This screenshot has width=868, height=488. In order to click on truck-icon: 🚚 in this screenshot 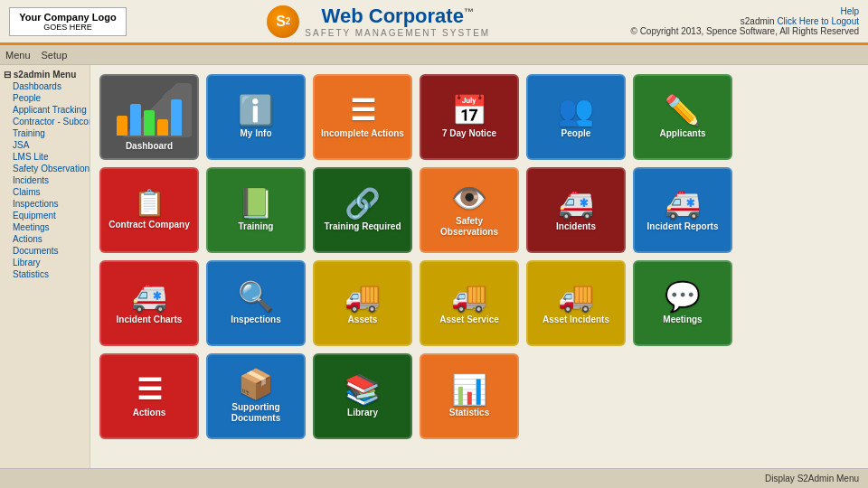, I will do `click(363, 296)`.